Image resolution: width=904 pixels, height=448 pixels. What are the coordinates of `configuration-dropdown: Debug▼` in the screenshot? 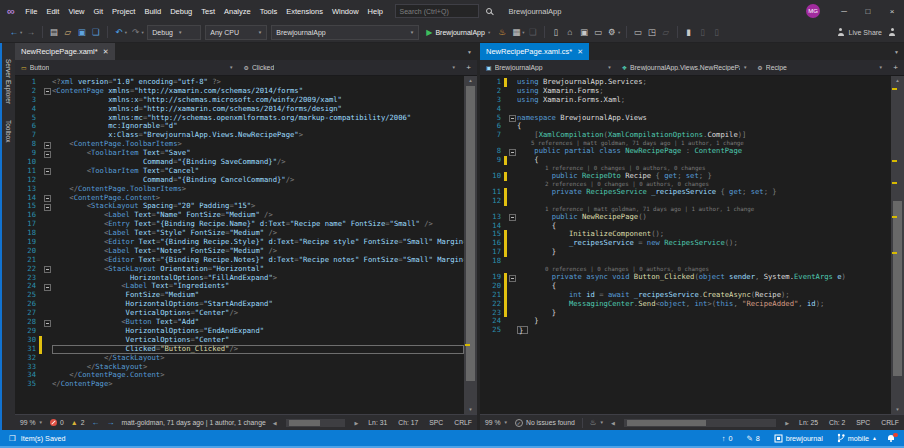 It's located at (174, 32).